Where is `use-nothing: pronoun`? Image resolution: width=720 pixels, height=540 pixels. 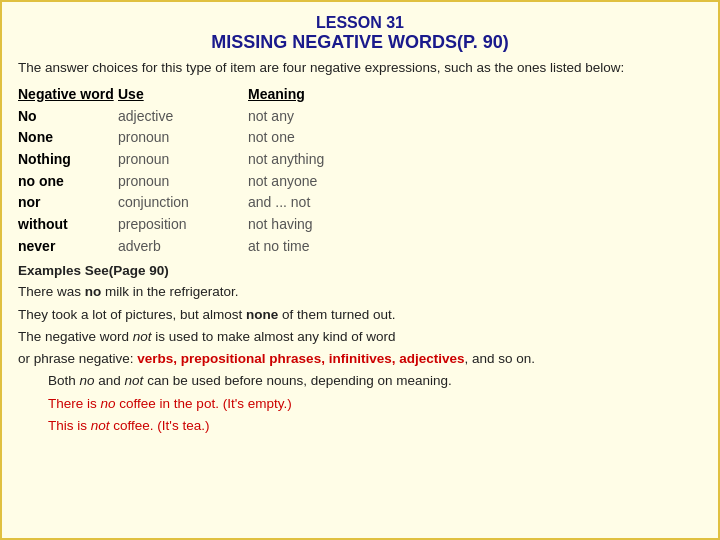 use-nothing: pronoun is located at coordinates (183, 160).